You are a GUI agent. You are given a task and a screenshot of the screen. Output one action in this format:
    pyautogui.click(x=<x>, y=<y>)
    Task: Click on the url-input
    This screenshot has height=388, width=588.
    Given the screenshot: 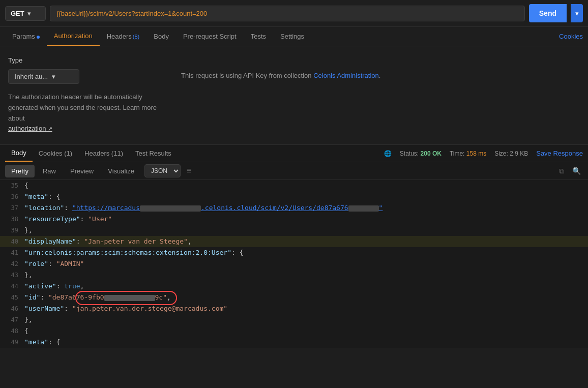 What is the action you would take?
    pyautogui.click(x=287, y=13)
    